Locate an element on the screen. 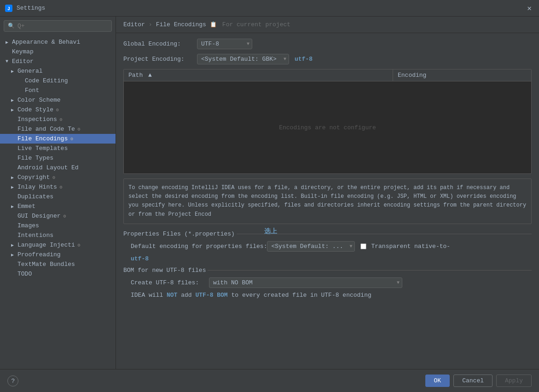  title-bar: J Settings ✕ is located at coordinates (270, 8).